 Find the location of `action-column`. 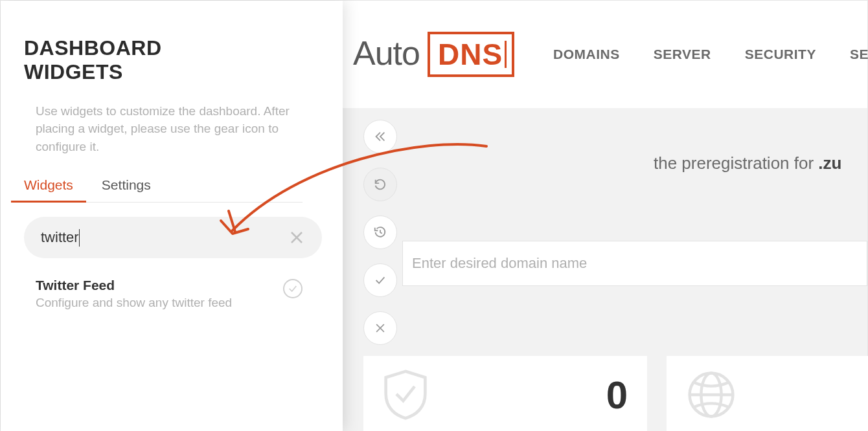

action-column is located at coordinates (380, 232).